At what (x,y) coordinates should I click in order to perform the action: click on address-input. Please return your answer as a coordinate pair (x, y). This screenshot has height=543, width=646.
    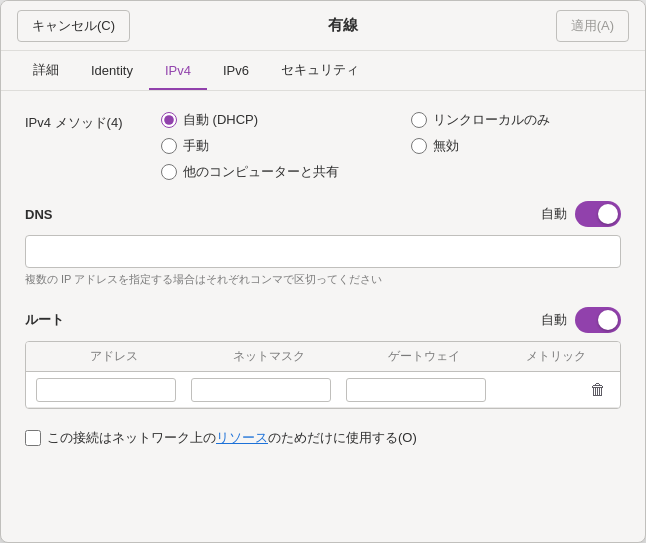
    Looking at the image, I should click on (106, 390).